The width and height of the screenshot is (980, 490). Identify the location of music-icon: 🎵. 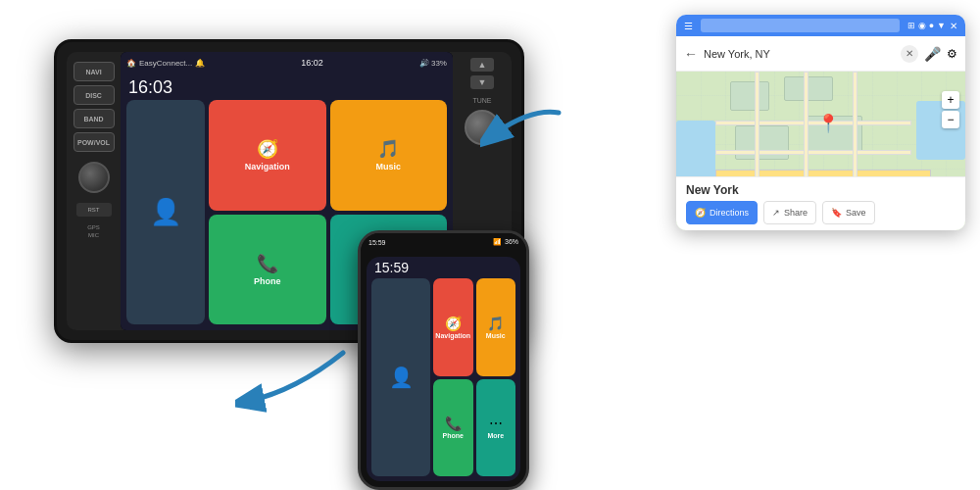
(388, 149).